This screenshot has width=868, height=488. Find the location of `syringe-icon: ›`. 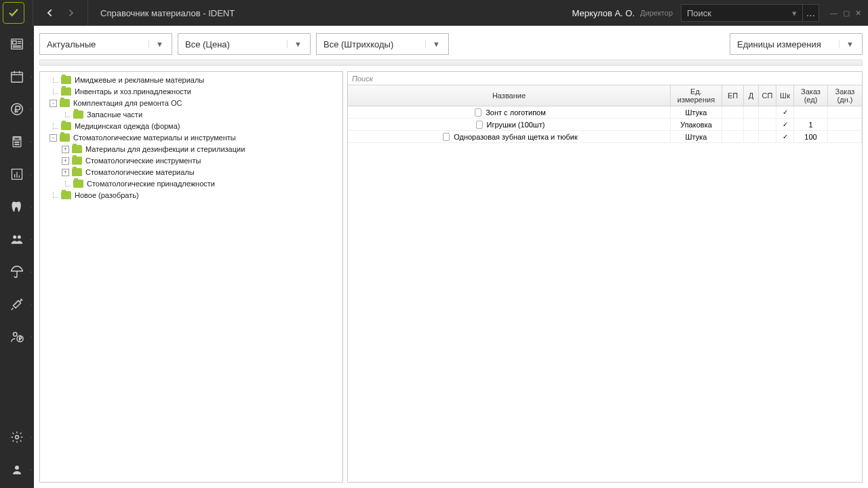

syringe-icon: › is located at coordinates (17, 304).